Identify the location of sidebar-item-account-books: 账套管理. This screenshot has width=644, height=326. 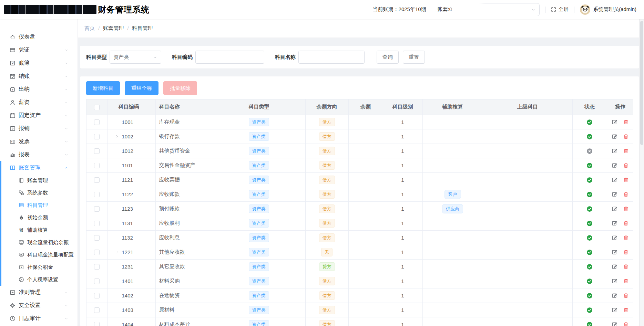
(39, 168).